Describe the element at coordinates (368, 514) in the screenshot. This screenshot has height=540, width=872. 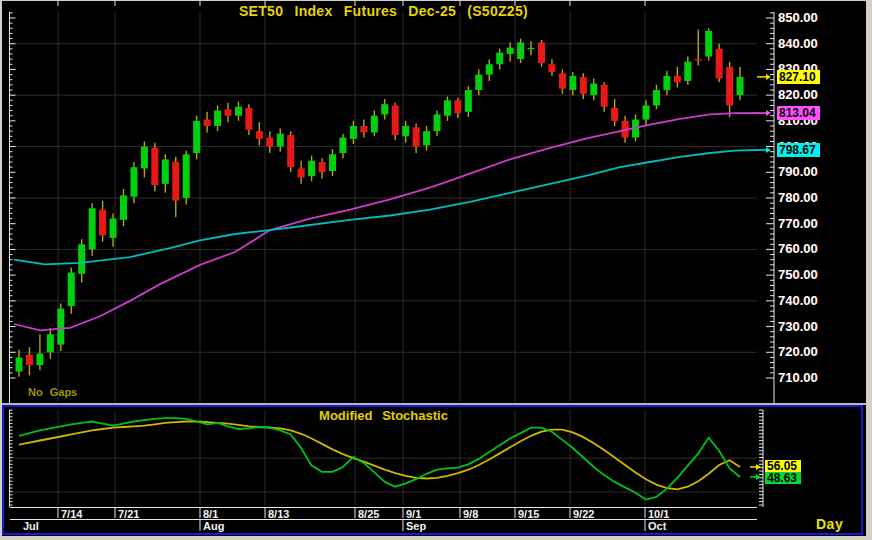
I see `x-axis-week-label: 8/25` at that location.